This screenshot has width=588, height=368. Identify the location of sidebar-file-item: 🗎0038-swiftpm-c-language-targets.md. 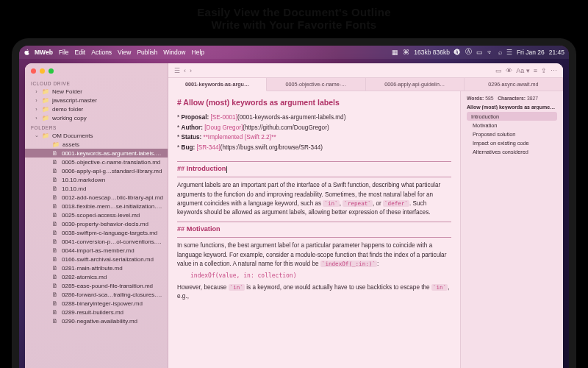
(96, 233).